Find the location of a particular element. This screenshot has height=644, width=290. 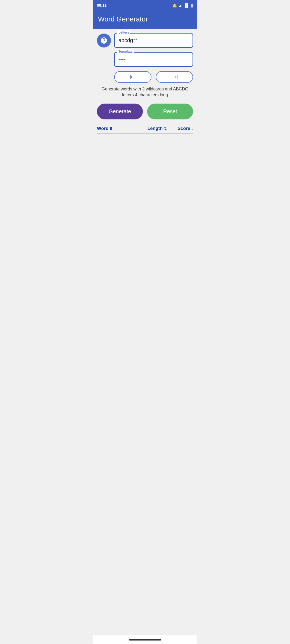

align-right-button is located at coordinates (175, 77).